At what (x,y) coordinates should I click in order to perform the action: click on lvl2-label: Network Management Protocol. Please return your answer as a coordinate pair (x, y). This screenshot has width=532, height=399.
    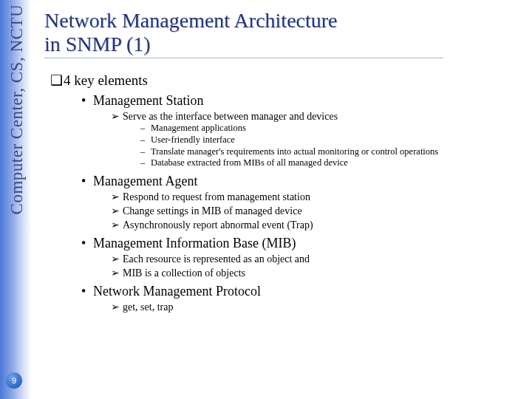
    Looking at the image, I should click on (177, 291).